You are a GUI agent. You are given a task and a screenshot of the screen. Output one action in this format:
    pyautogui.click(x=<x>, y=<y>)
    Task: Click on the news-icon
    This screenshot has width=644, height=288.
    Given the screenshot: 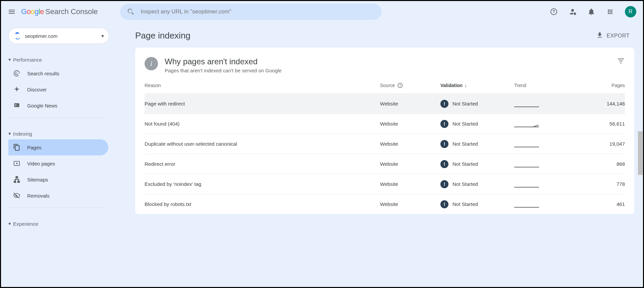 What is the action you would take?
    pyautogui.click(x=17, y=105)
    